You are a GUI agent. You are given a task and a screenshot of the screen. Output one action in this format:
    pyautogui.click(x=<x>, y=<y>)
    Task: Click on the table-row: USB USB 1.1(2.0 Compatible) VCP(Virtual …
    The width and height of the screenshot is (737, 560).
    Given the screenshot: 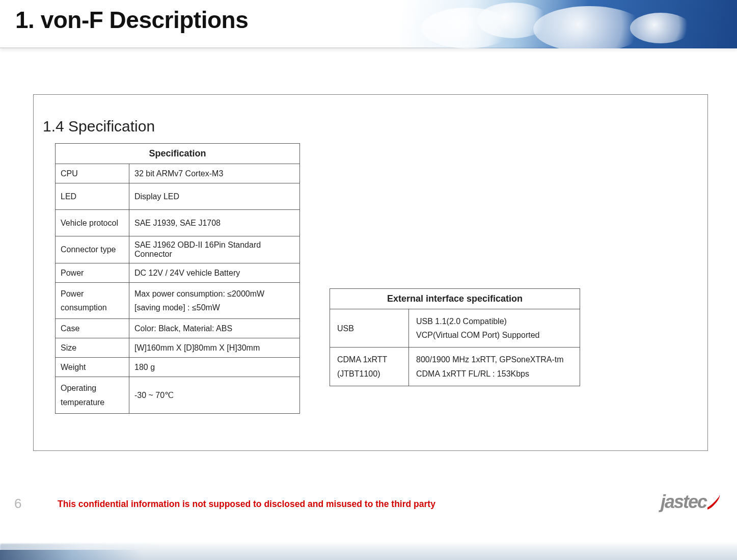 What is the action you would take?
    pyautogui.click(x=455, y=328)
    